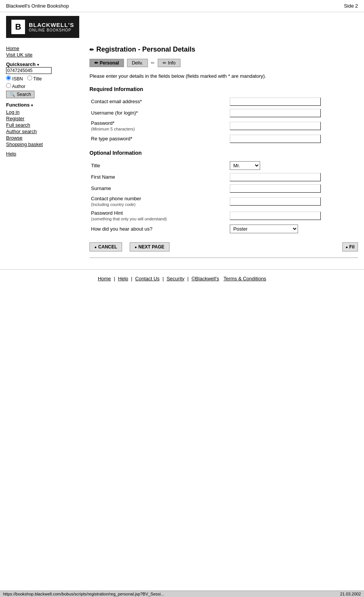  I want to click on table-row: Title Mr. Mrs. Ms. Dr. Prof., so click(224, 165).